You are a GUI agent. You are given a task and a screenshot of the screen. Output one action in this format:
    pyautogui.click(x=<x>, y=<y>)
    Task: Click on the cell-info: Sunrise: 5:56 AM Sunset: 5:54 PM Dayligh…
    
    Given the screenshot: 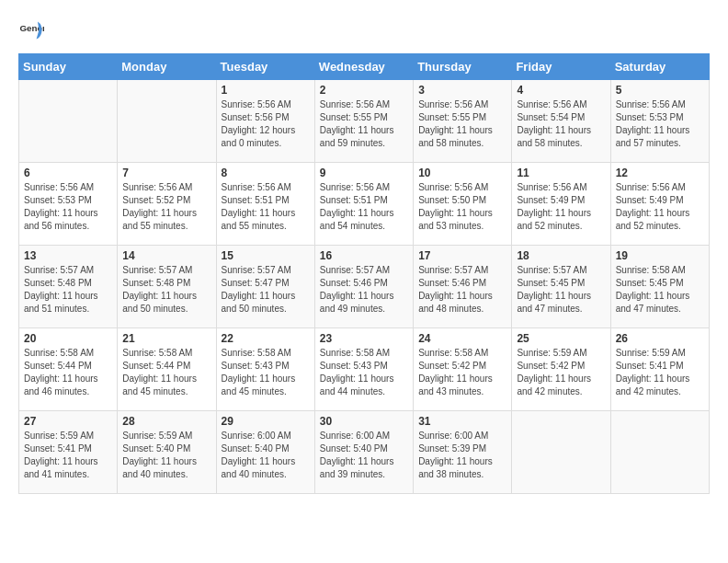 What is the action you would take?
    pyautogui.click(x=561, y=124)
    